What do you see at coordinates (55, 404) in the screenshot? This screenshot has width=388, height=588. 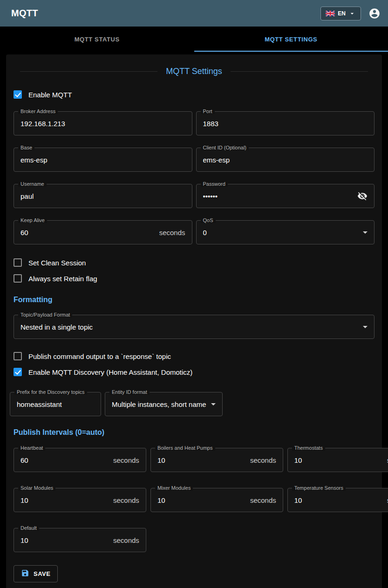 I see `discovery-prefix-field: Prefix for the Discovery topics` at bounding box center [55, 404].